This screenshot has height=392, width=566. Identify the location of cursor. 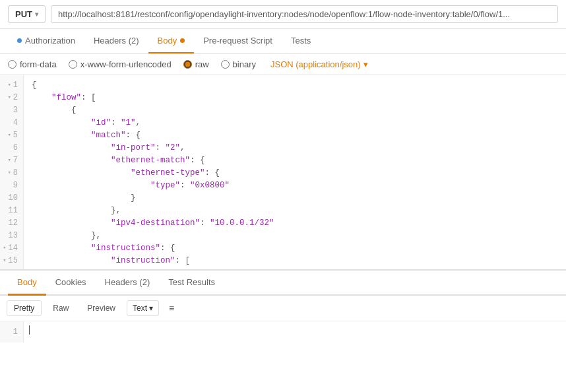
(29, 330).